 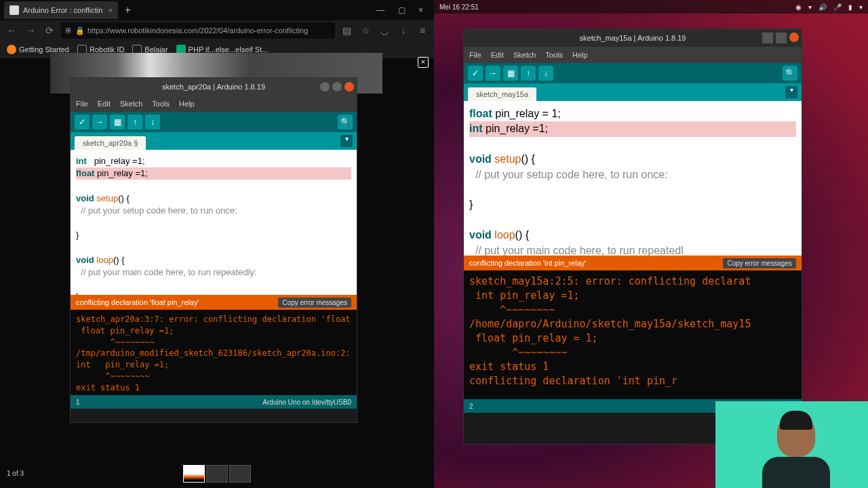 I want to click on pocket-icon: ◡, so click(x=384, y=30).